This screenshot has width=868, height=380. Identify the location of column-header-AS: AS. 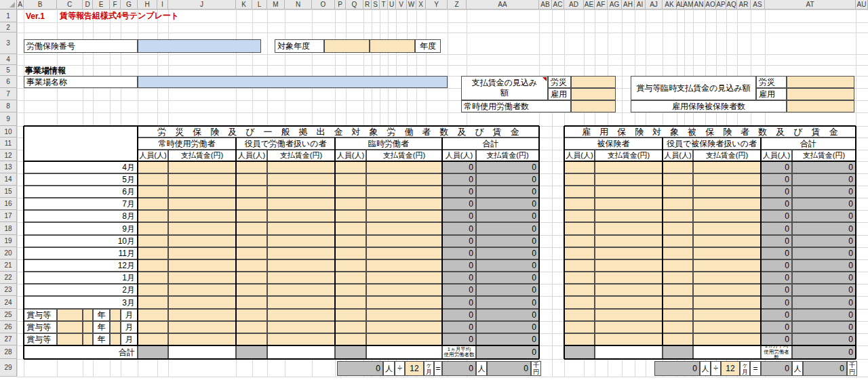
(758, 5).